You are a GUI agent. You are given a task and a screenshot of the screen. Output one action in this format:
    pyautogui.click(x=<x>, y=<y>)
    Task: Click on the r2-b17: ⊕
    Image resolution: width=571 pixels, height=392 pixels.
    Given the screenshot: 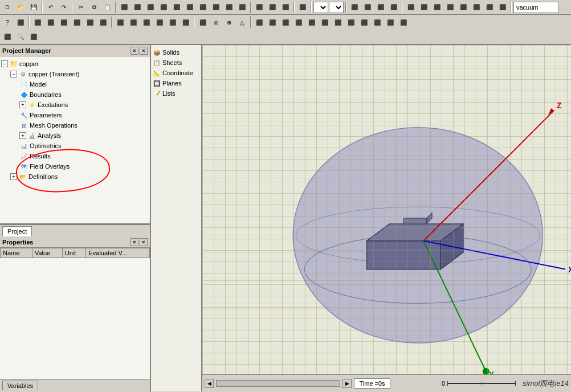 What is the action you would take?
    pyautogui.click(x=229, y=22)
    